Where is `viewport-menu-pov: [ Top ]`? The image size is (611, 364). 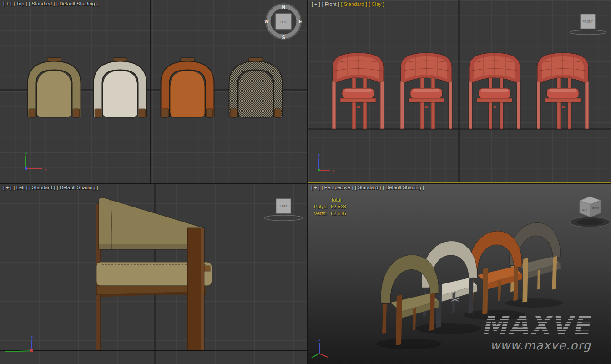
viewport-menu-pov: [ Top ] is located at coordinates (20, 4).